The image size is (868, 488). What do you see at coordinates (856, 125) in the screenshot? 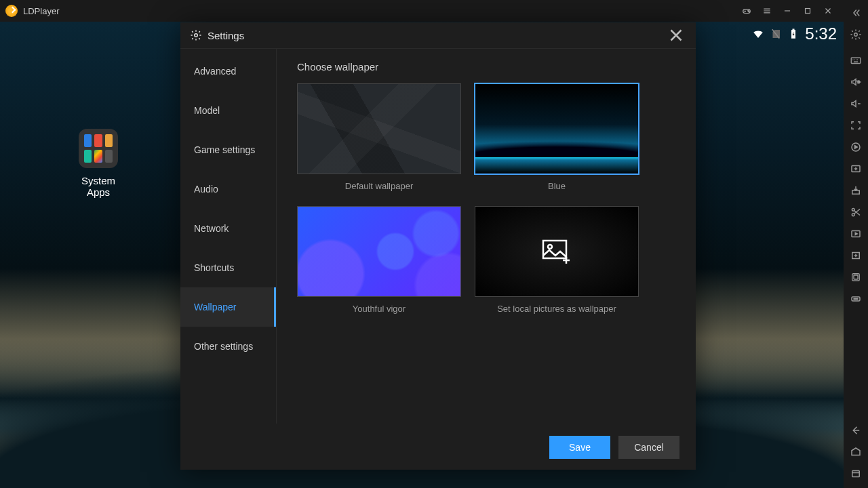
I see `fullscreen-icon` at bounding box center [856, 125].